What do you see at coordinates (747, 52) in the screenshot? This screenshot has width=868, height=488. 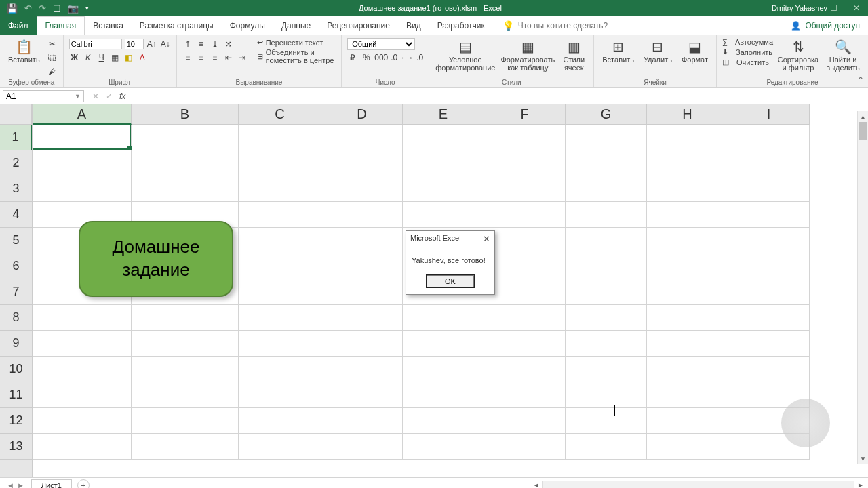 I see `fill-button: ⬇ Заполнить` at bounding box center [747, 52].